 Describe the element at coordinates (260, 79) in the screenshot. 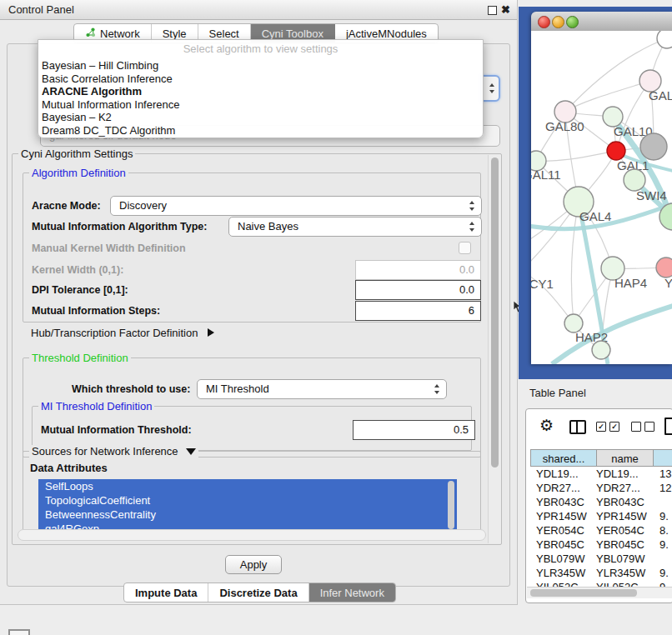

I see `algorithm-option-basic-correlation-inference: Basic Correlation Inference` at that location.